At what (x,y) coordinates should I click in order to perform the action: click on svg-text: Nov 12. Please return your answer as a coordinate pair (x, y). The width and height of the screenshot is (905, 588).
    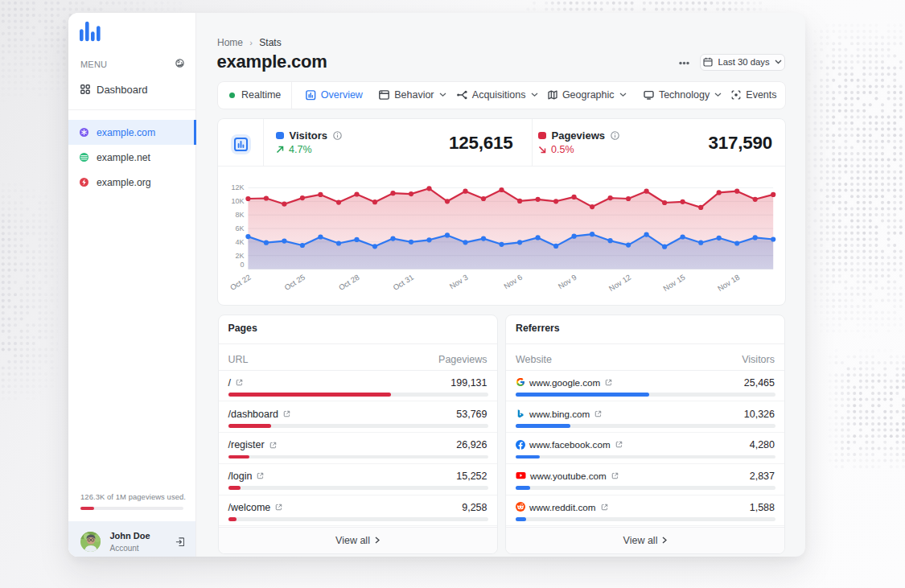
    Looking at the image, I should click on (619, 283).